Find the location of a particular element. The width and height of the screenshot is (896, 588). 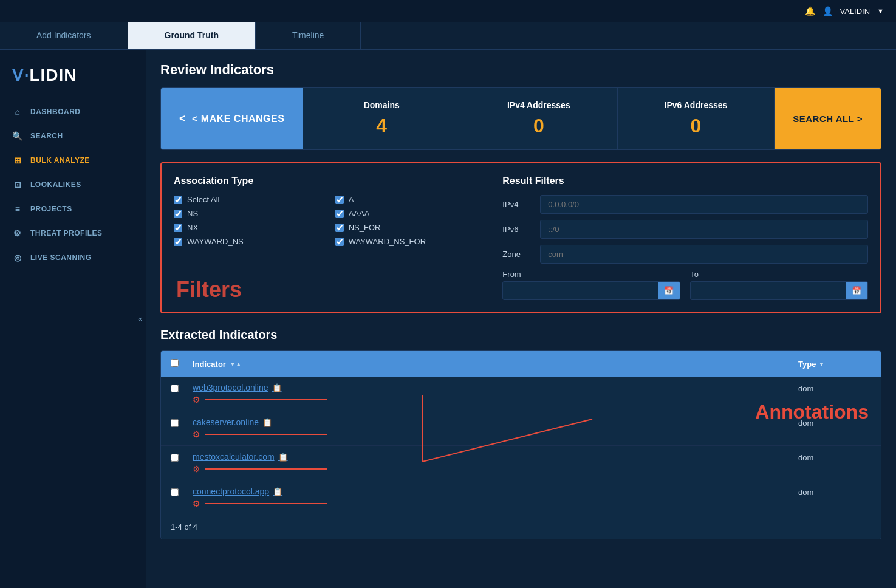

gear-icon: ⚙ is located at coordinates (18, 233).